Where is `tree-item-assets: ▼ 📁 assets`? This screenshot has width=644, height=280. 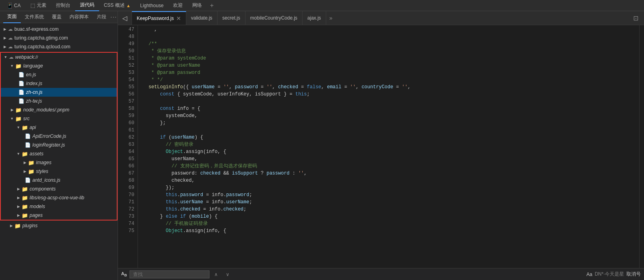
tree-item-assets: ▼ 📁 assets is located at coordinates (59, 154).